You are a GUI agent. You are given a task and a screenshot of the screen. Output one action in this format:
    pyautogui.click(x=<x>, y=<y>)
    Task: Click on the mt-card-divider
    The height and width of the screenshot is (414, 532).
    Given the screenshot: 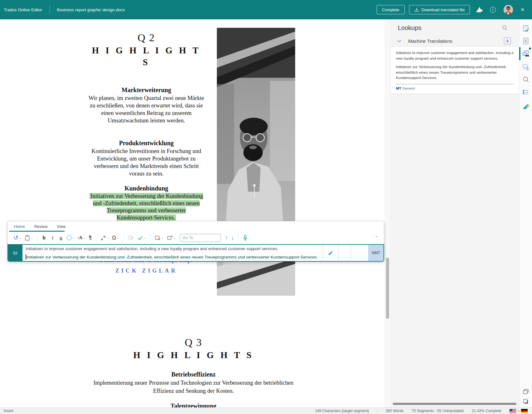 What is the action you would take?
    pyautogui.click(x=455, y=84)
    